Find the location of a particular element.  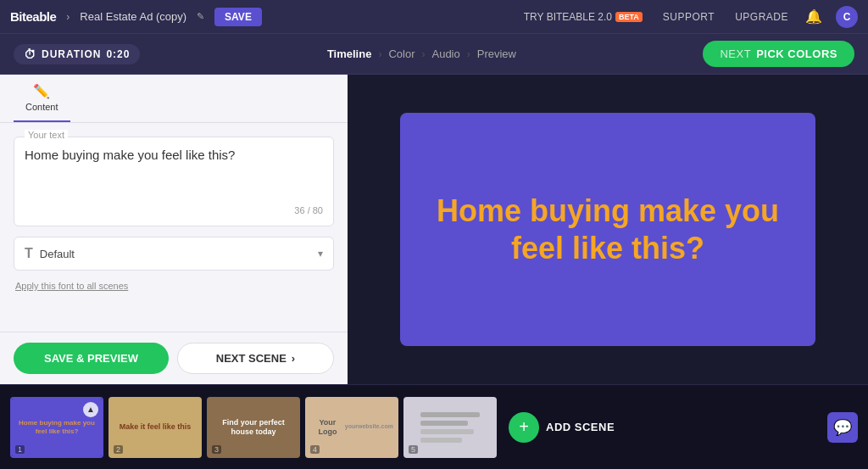

film-thumb-5-content is located at coordinates (450, 427).